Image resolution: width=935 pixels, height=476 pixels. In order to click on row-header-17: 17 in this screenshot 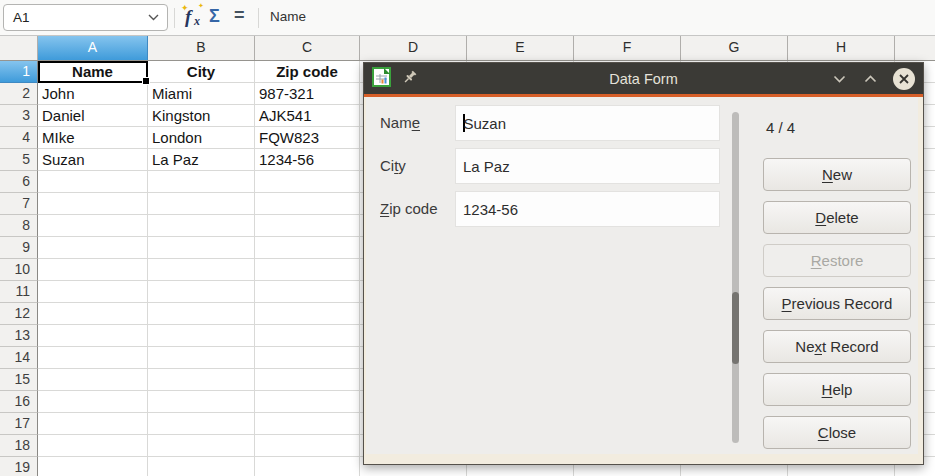, I will do `click(19, 424)`.